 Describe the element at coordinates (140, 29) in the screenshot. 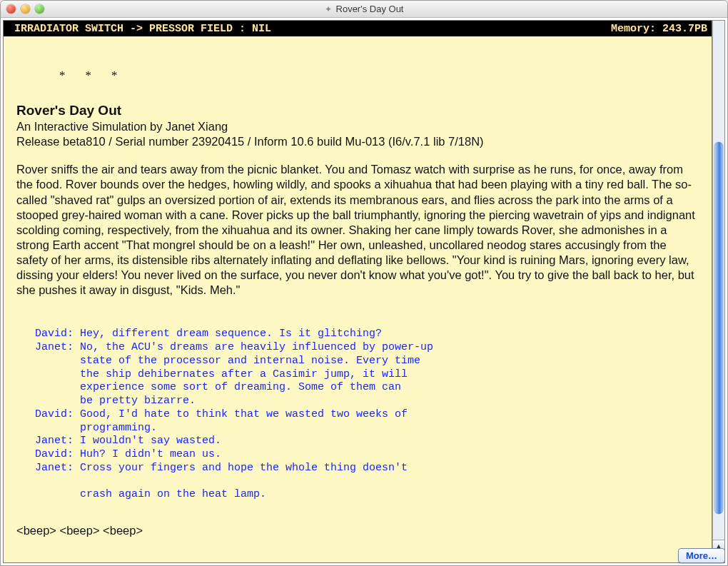

I see `status-left: IRRADIATOR SWITCH -> PRESSOR FIELD : NIL` at that location.